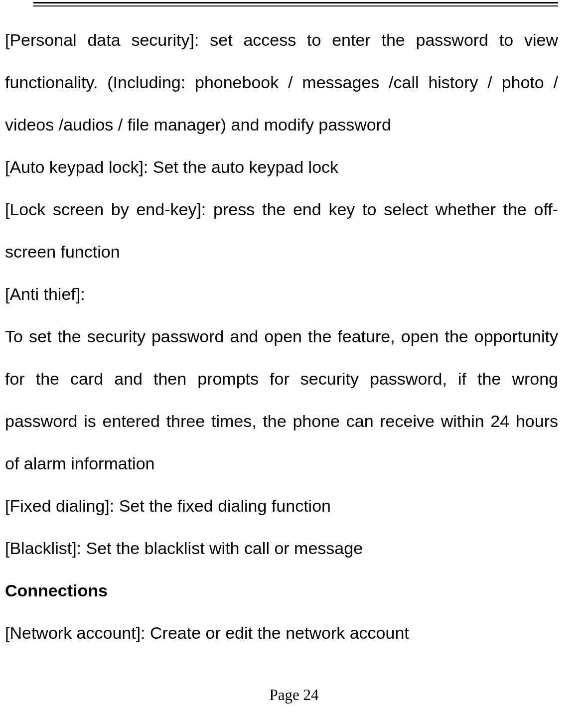 The height and width of the screenshot is (716, 588). I want to click on paragraph-blacklist: [Blacklist]: Set the blacklist with call…, so click(282, 548).